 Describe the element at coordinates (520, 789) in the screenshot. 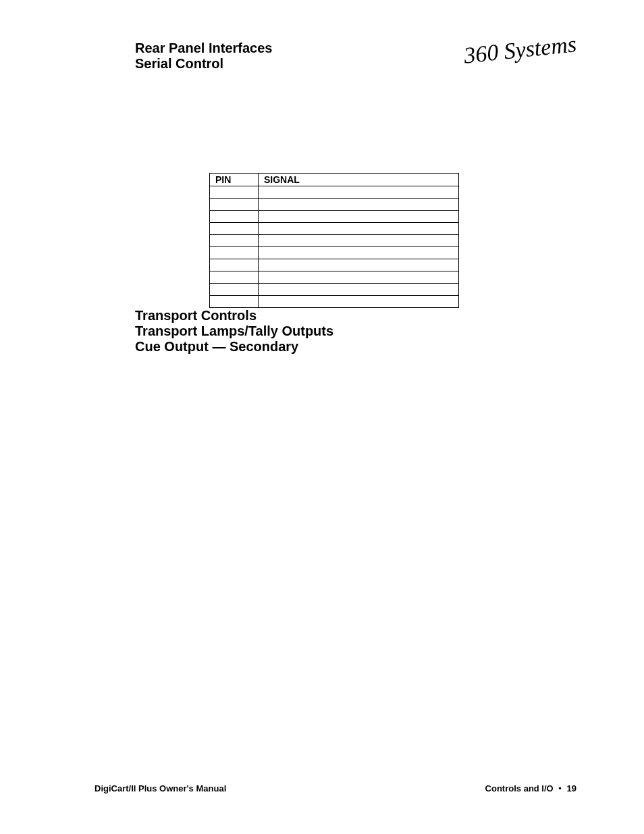

I see `footer-section: Controls and I/O` at that location.